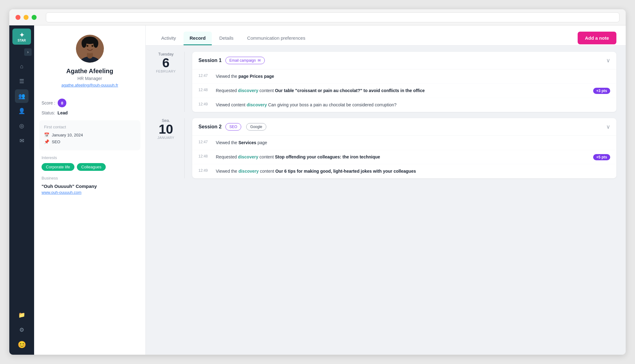 The image size is (635, 364). I want to click on status-row: Status: Lead, so click(90, 113).